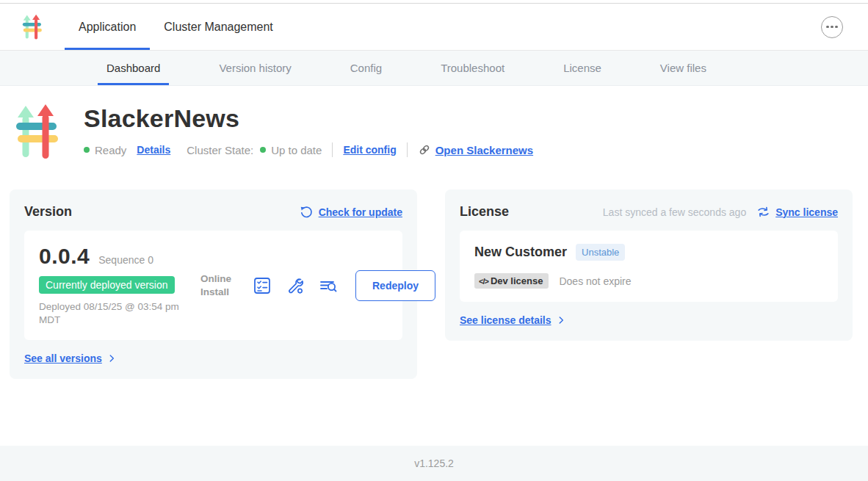  I want to click on overflow-menu-button, so click(832, 27).